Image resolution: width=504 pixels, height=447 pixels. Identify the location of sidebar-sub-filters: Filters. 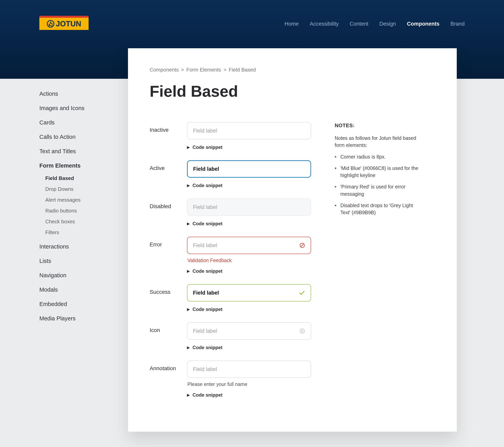
(81, 232).